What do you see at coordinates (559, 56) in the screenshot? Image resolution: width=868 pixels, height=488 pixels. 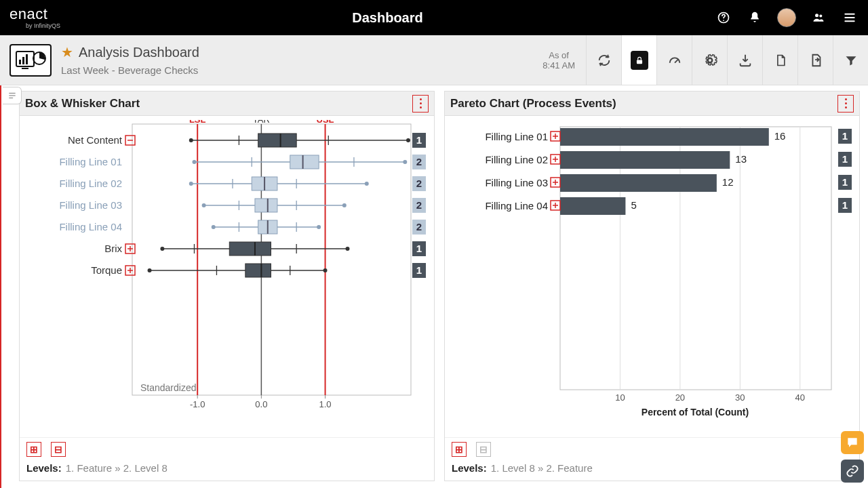 I see `asof-label: As of` at bounding box center [559, 56].